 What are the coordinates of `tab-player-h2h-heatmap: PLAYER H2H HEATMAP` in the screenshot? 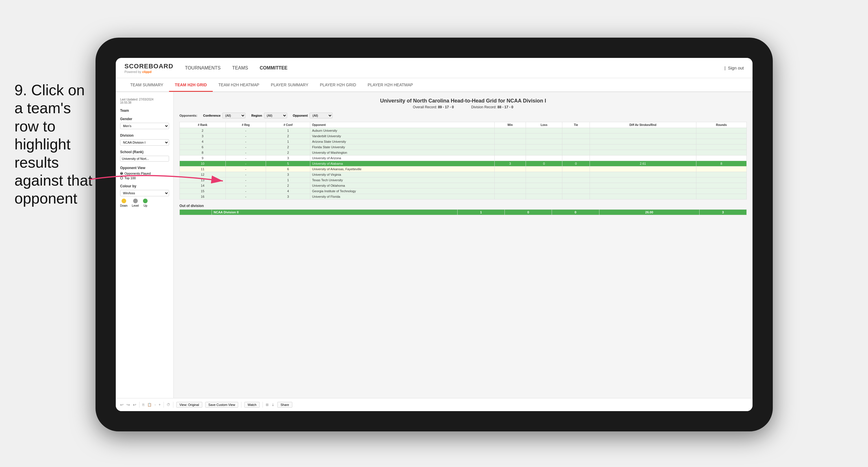 It's located at (390, 85).